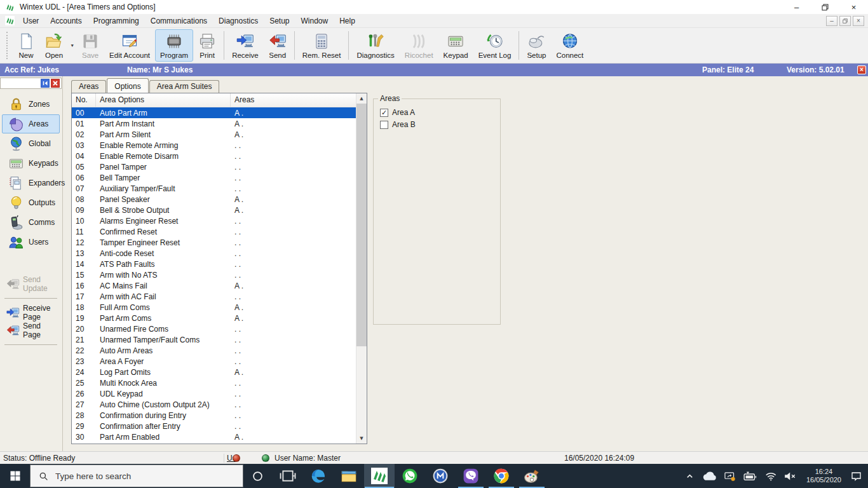  I want to click on toolbar-button-program: Program, so click(174, 46).